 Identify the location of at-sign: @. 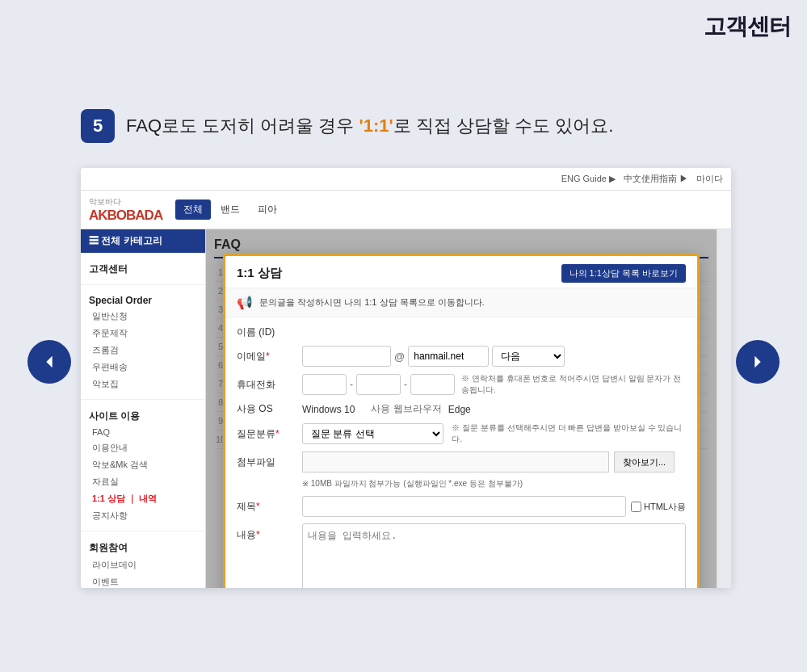
(399, 357).